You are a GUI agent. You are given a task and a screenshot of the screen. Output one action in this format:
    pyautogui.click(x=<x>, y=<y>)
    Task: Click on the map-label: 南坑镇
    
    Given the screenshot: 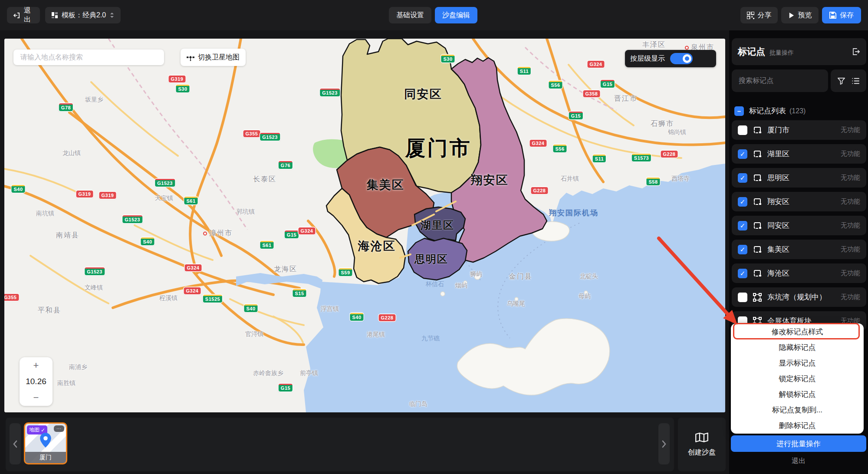 What is the action you would take?
    pyautogui.click(x=45, y=214)
    